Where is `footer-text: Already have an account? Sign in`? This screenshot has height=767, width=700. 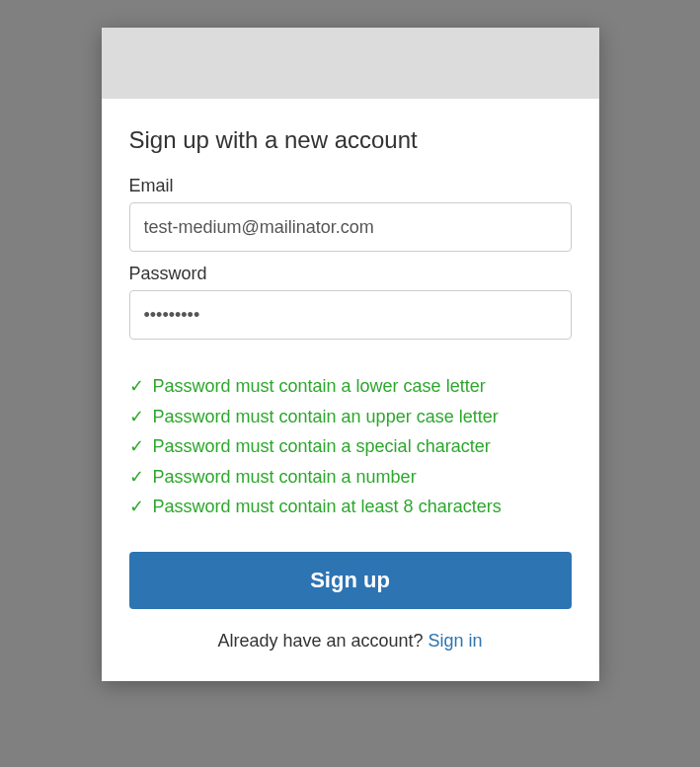
footer-text: Already have an account? Sign in is located at coordinates (350, 642).